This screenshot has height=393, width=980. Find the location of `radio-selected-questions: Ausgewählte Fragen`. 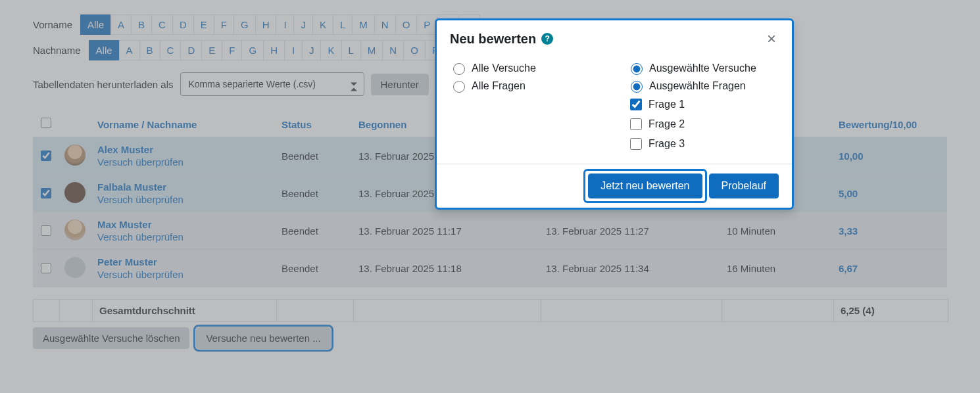

radio-selected-questions: Ausgewählte Fragen is located at coordinates (703, 85).